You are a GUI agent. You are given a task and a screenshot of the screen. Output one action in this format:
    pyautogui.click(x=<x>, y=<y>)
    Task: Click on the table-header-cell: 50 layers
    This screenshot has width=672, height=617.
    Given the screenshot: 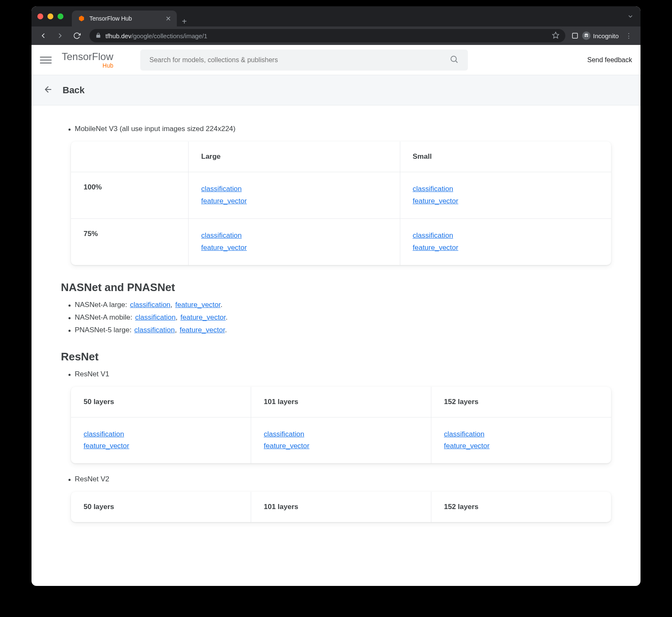 What is the action you would take?
    pyautogui.click(x=161, y=402)
    